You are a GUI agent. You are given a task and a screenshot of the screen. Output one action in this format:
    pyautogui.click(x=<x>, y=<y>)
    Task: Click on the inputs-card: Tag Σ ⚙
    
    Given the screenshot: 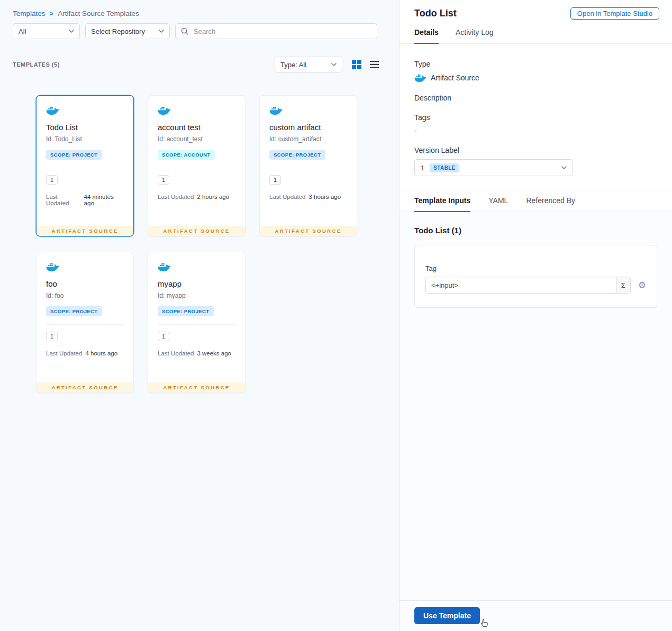 What is the action you would take?
    pyautogui.click(x=535, y=276)
    